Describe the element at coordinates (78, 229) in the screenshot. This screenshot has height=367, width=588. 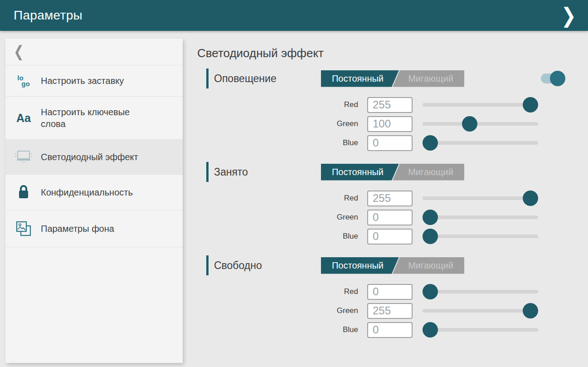
I see `sidebar-item-label: Параметры фона` at that location.